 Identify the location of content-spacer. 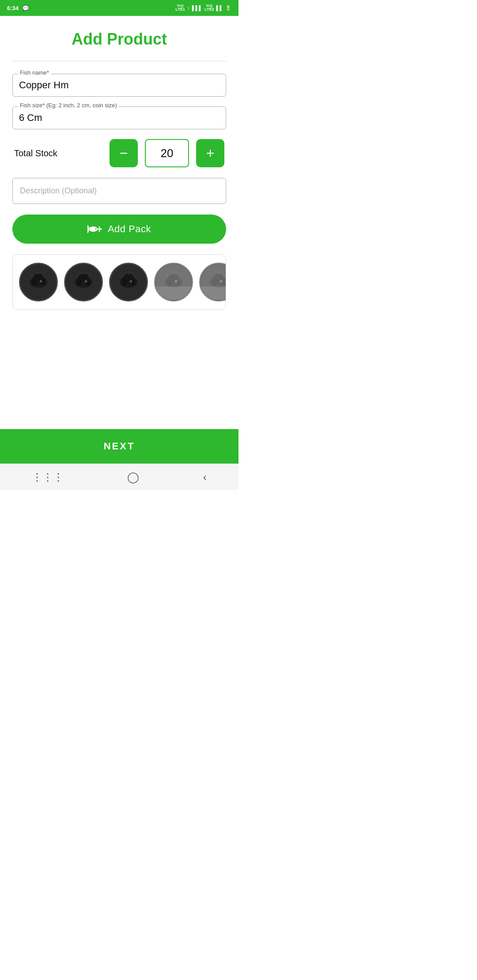
(119, 404).